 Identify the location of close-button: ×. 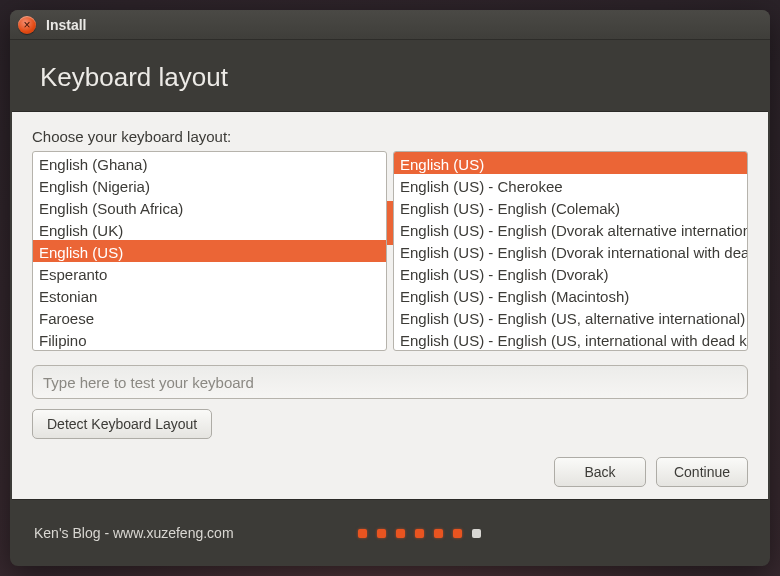
(27, 25).